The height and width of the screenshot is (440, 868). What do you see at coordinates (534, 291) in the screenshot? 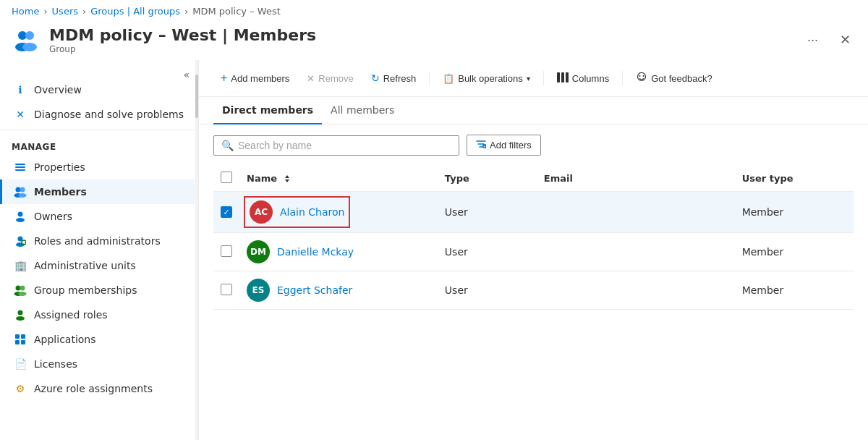
I see `table-row: ES Eggert Schafer User Member` at bounding box center [534, 291].